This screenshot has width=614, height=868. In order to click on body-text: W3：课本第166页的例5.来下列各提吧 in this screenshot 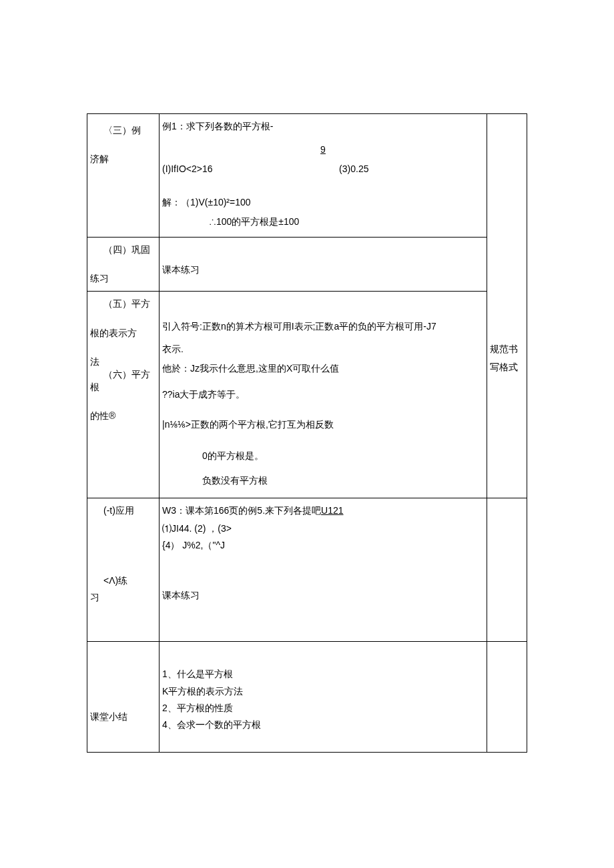, I will do `click(242, 510)`.